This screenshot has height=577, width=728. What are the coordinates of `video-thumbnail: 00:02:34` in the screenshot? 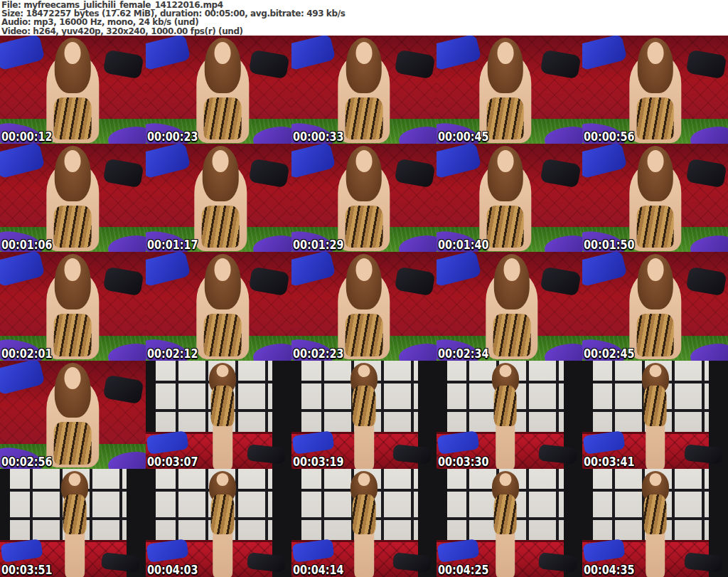 It's located at (509, 306).